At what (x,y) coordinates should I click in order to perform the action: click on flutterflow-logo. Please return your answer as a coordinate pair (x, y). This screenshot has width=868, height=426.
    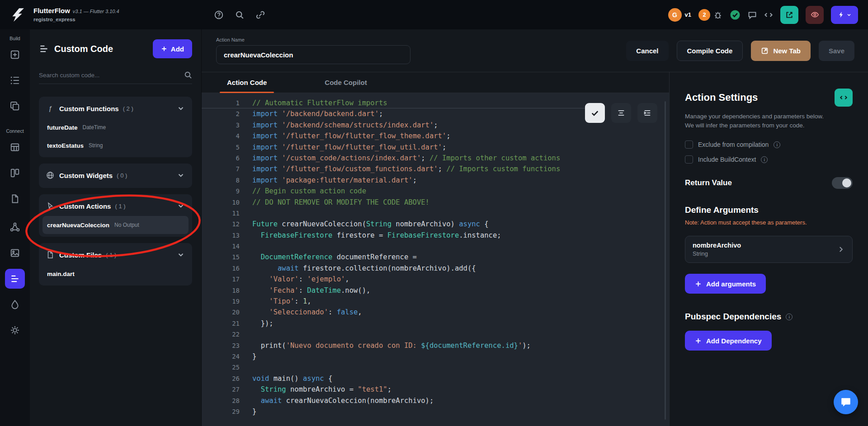
    Looking at the image, I should click on (17, 15).